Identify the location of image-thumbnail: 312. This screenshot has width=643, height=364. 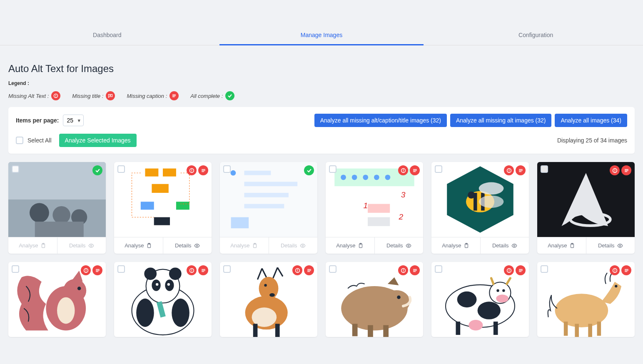
(374, 199).